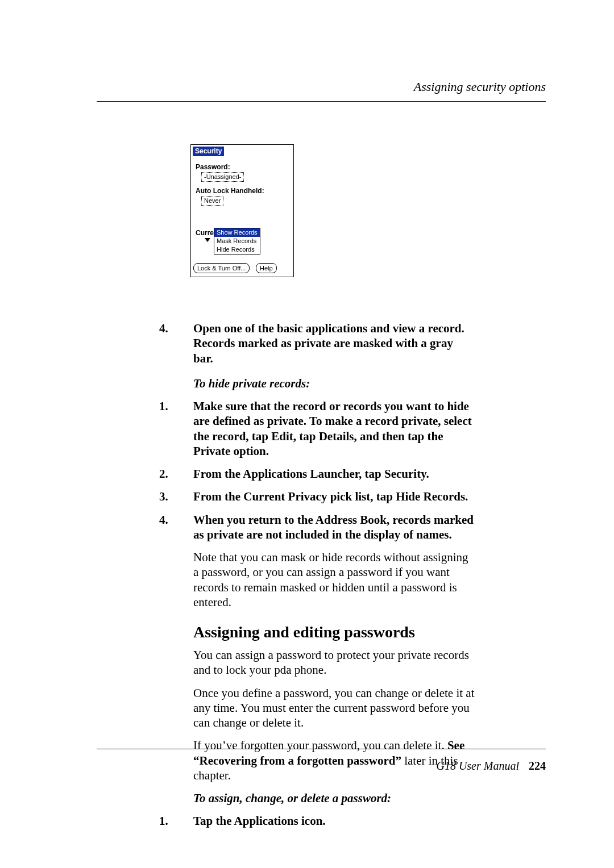 Image resolution: width=614 pixels, height=868 pixels. I want to click on step-text: Open one of the basic applications and v…, so click(329, 343).